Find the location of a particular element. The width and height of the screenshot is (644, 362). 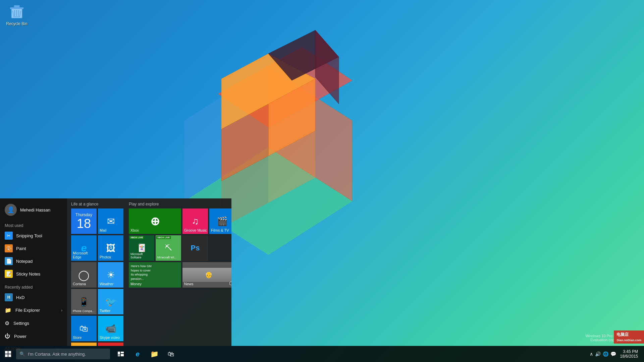

tile-store-label: Store is located at coordinates (77, 338).